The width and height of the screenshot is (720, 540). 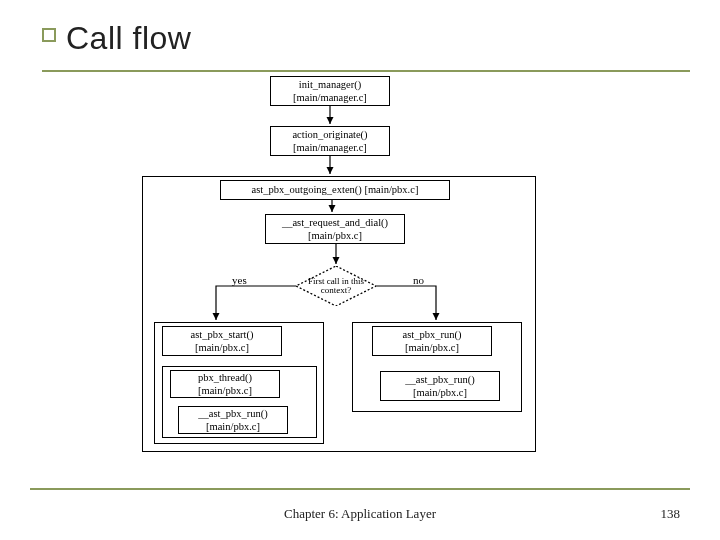 I want to click on label-no: no, so click(x=418, y=280).